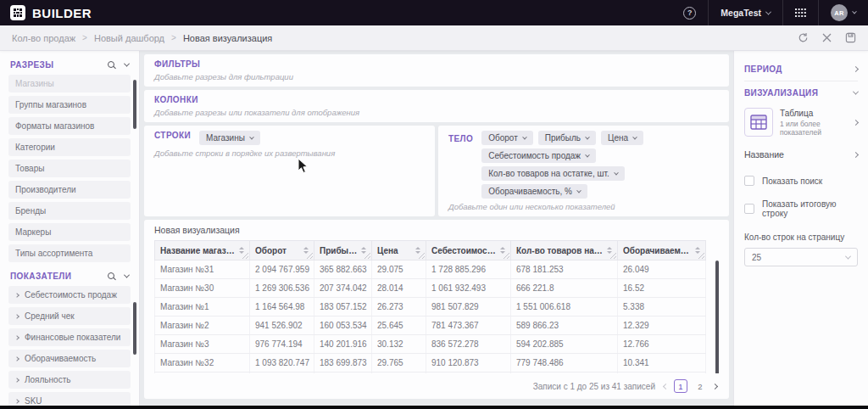 This screenshot has width=868, height=409. What do you see at coordinates (70, 190) in the screenshot?
I see `dimension-item: Производители` at bounding box center [70, 190].